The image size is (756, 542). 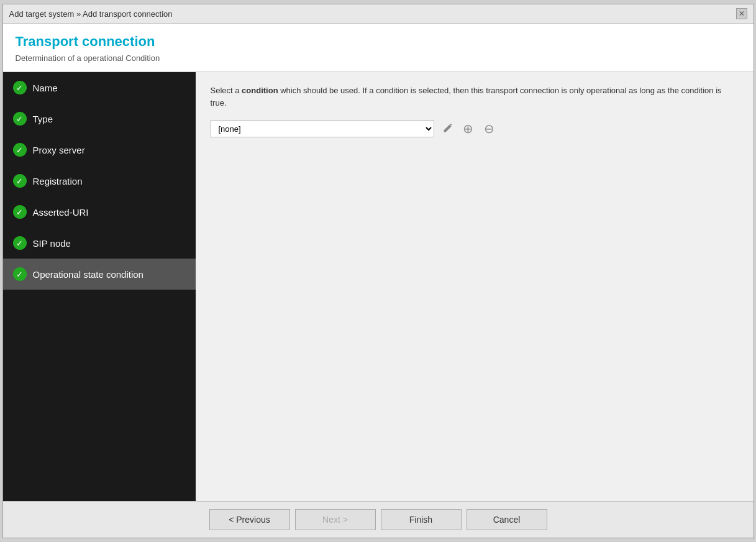 What do you see at coordinates (421, 520) in the screenshot?
I see `finish-button: Finish` at bounding box center [421, 520].